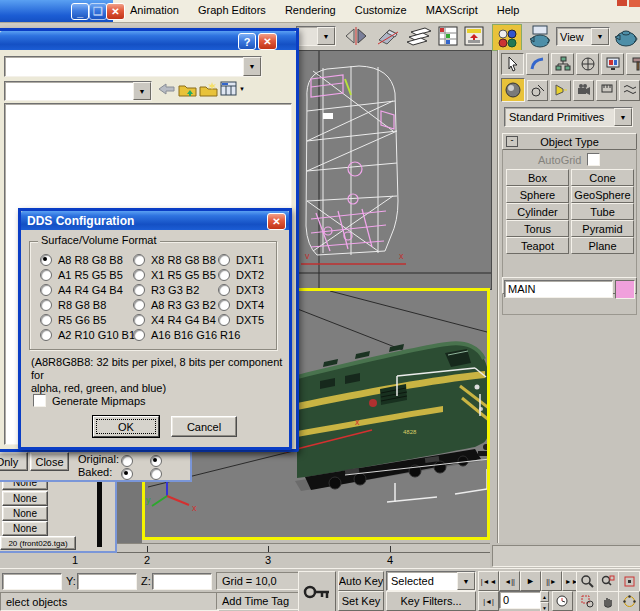 Image resolution: width=640 pixels, height=611 pixels. What do you see at coordinates (139, 305) in the screenshot?
I see `radio-a8r3g3b2` at bounding box center [139, 305].